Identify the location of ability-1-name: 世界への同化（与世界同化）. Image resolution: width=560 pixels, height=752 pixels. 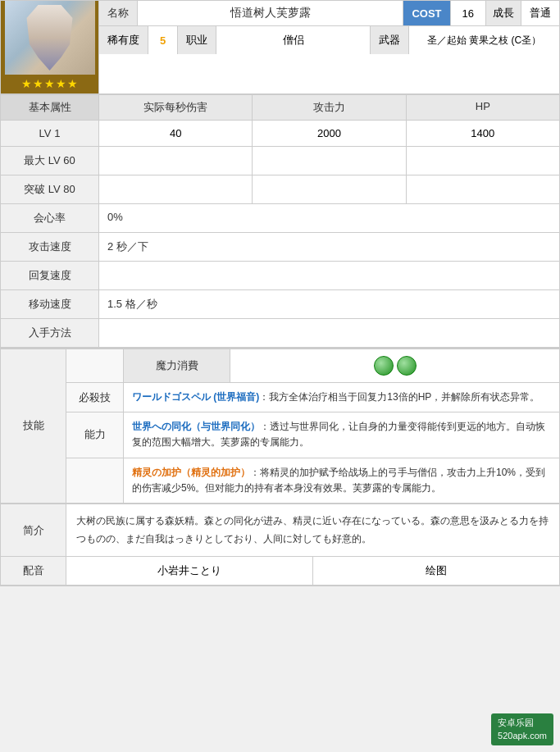
(196, 426).